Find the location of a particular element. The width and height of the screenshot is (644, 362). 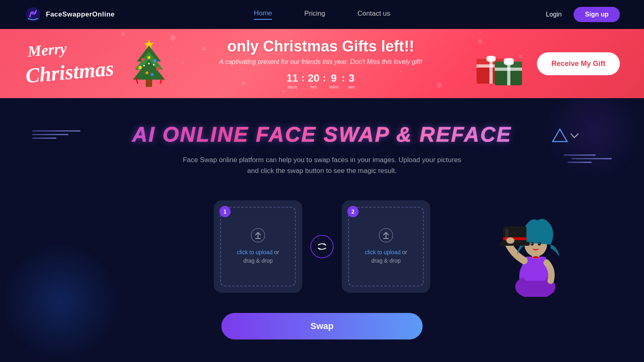

nav-links: Home Pricing Contact us is located at coordinates (322, 14).